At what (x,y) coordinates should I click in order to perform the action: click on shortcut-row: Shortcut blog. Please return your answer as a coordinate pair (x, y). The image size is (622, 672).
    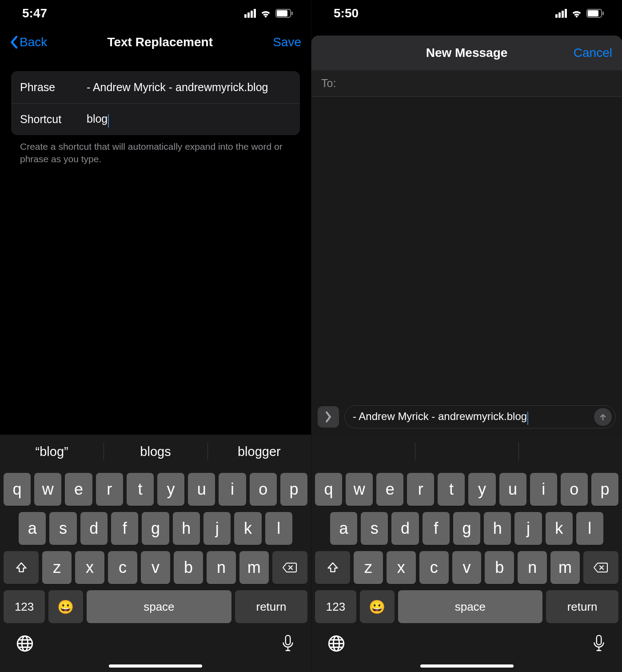
    Looking at the image, I should click on (156, 119).